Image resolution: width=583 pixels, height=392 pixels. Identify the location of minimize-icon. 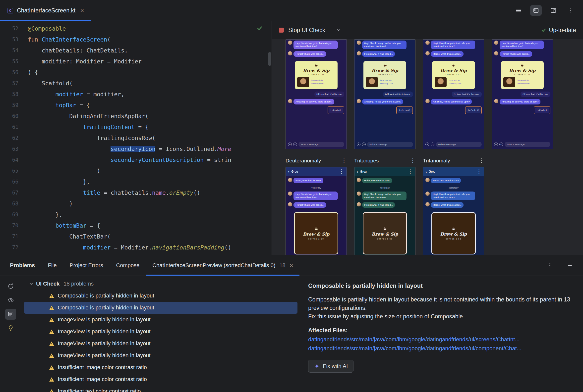
(570, 266).